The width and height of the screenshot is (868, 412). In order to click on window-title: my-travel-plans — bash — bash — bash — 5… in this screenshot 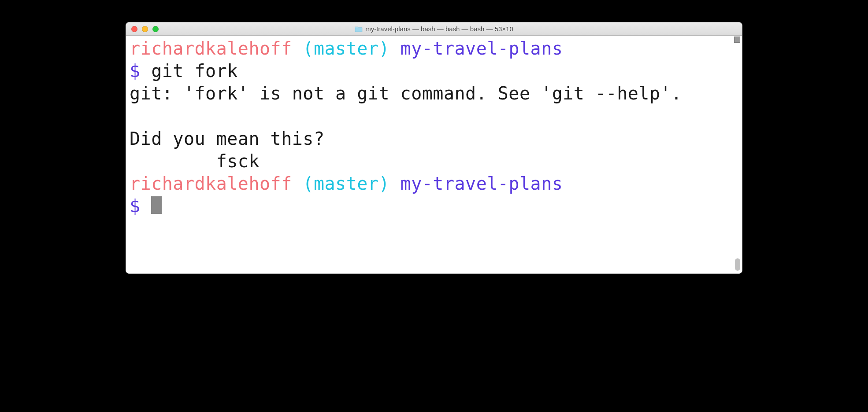, I will do `click(439, 29)`.